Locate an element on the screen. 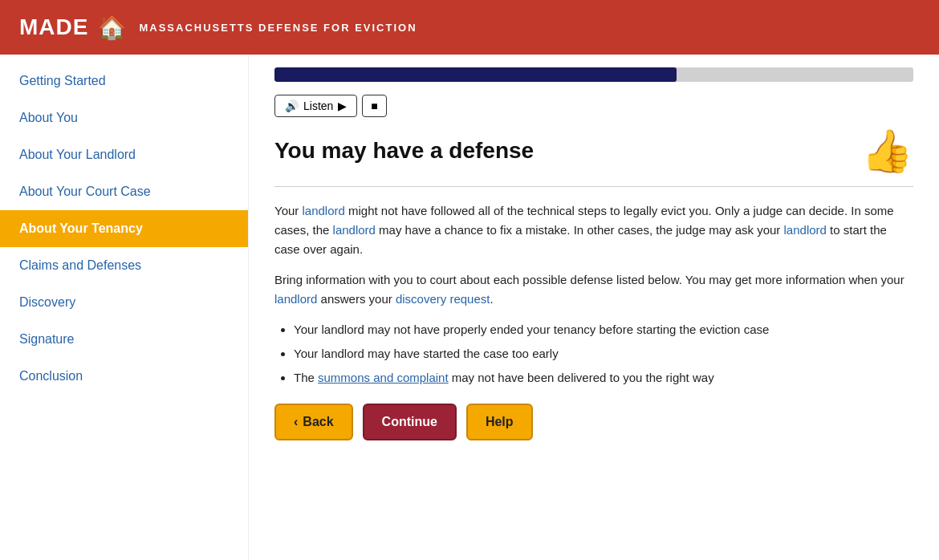 The width and height of the screenshot is (939, 560). list-item-1: Your landlord may not have properly ende… is located at coordinates (604, 330).